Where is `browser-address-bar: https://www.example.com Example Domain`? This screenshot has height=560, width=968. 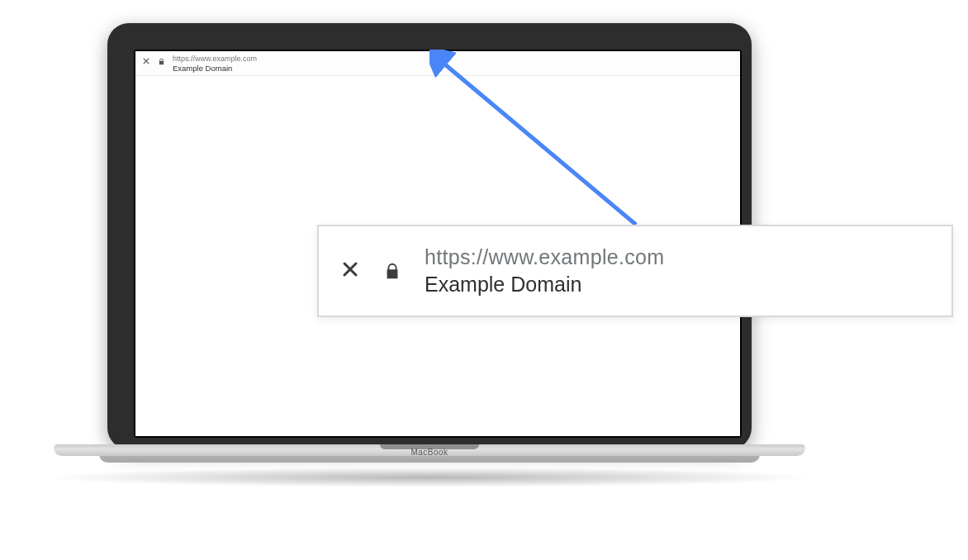 browser-address-bar: https://www.example.com Example Domain is located at coordinates (438, 64).